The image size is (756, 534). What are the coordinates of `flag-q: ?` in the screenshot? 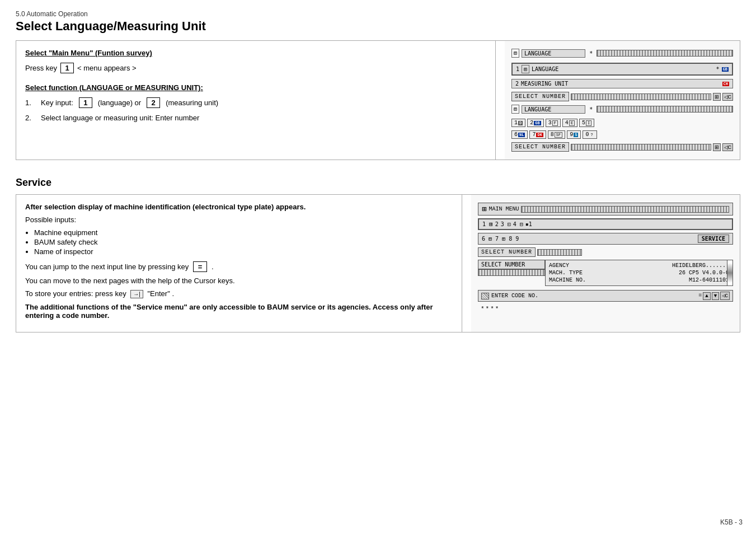 It's located at (592, 135).